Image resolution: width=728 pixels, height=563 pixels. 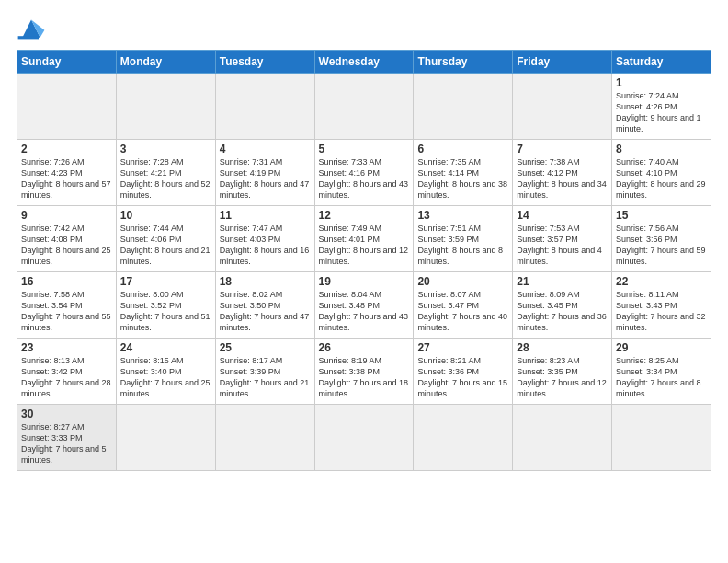 What do you see at coordinates (364, 372) in the screenshot?
I see `calendar-cell: 26Sunrise: 8:19 AM Sunset: 3:38 PM Dayli…` at bounding box center [364, 372].